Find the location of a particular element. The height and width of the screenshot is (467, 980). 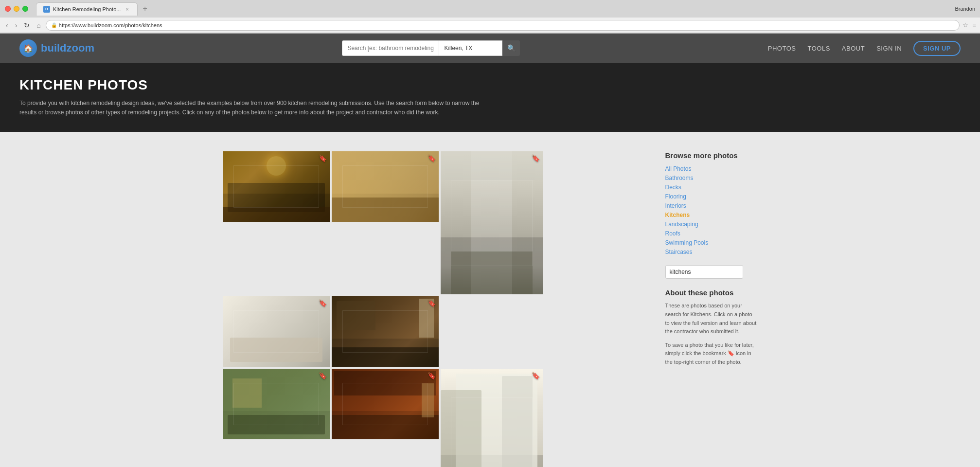

about-section: About these photos These are photos base… is located at coordinates (712, 327).